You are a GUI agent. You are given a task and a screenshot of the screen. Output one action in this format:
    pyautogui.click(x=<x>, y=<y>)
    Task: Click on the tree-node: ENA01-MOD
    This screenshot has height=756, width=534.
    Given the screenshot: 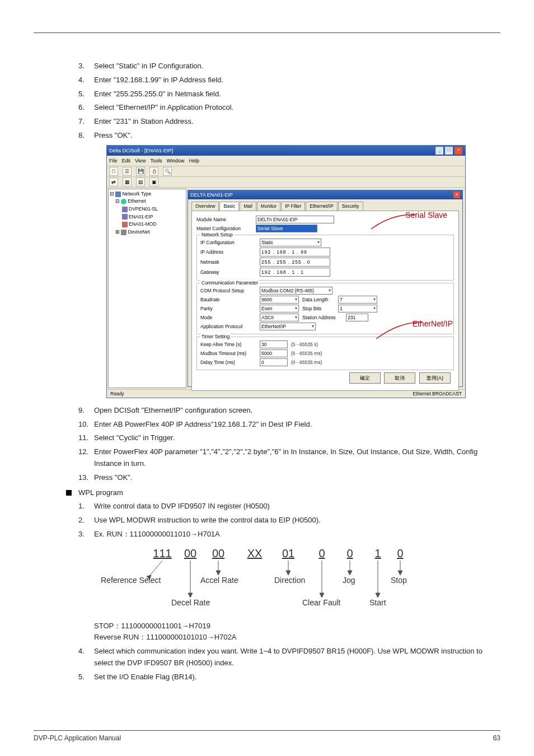 What is the action you would take?
    pyautogui.click(x=153, y=225)
    